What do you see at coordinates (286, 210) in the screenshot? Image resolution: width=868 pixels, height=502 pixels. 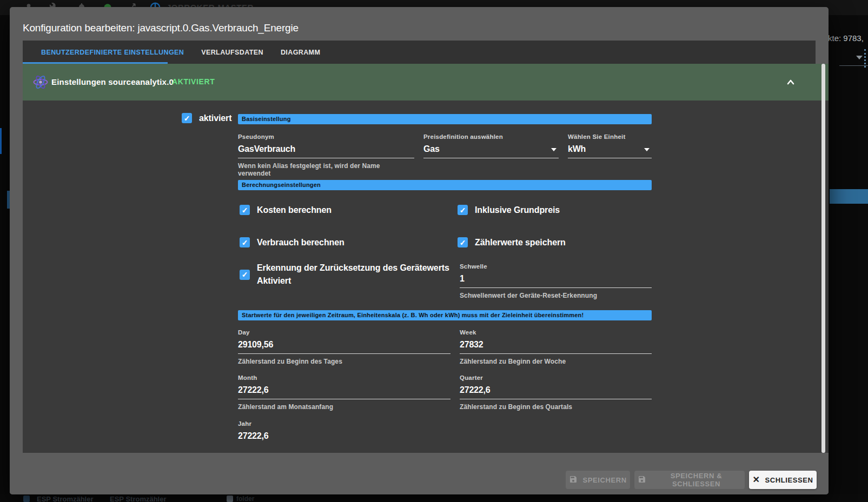 I see `costs-checkbox-row: ✓ Kosten berechnen` at bounding box center [286, 210].